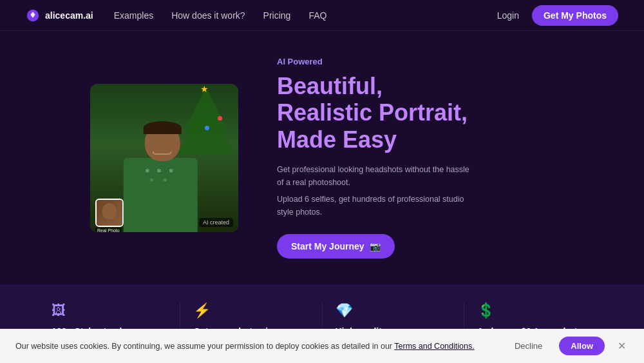  I want to click on ai-badge: AI created, so click(216, 222).